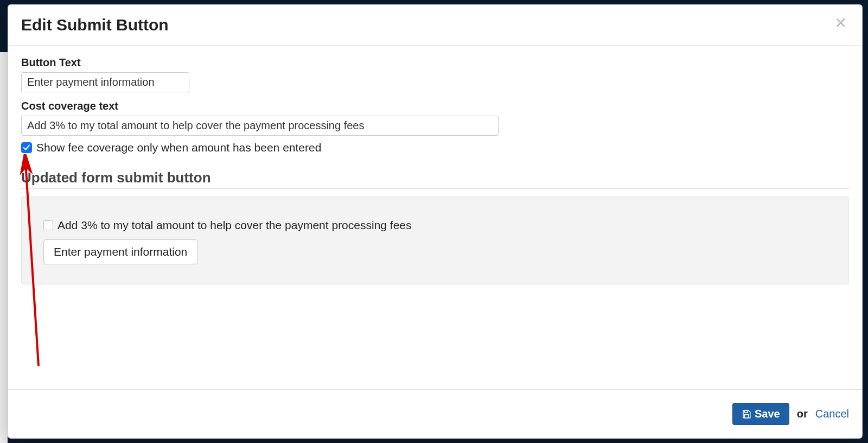 This screenshot has height=443, width=868. Describe the element at coordinates (746, 414) in the screenshot. I see `save-icon` at that location.